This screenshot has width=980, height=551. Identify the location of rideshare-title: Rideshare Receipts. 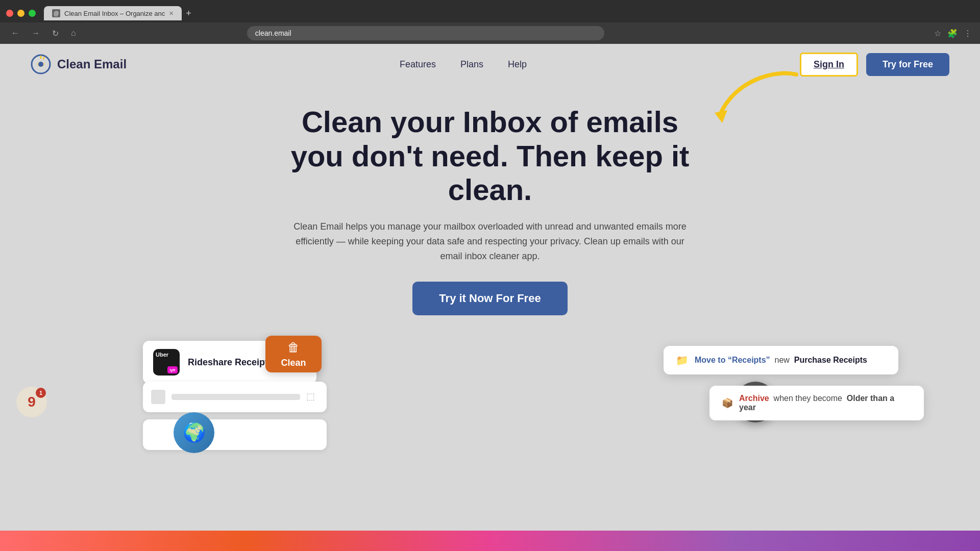
(231, 362).